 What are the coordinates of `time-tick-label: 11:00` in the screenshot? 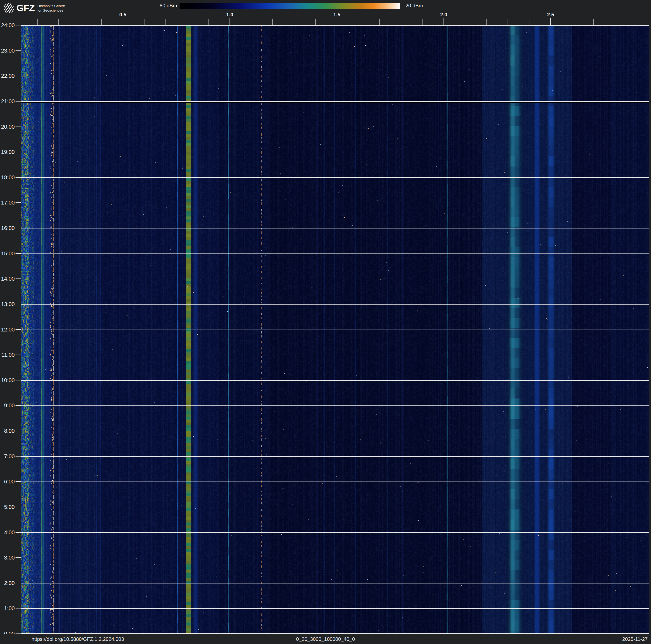 It's located at (7, 355).